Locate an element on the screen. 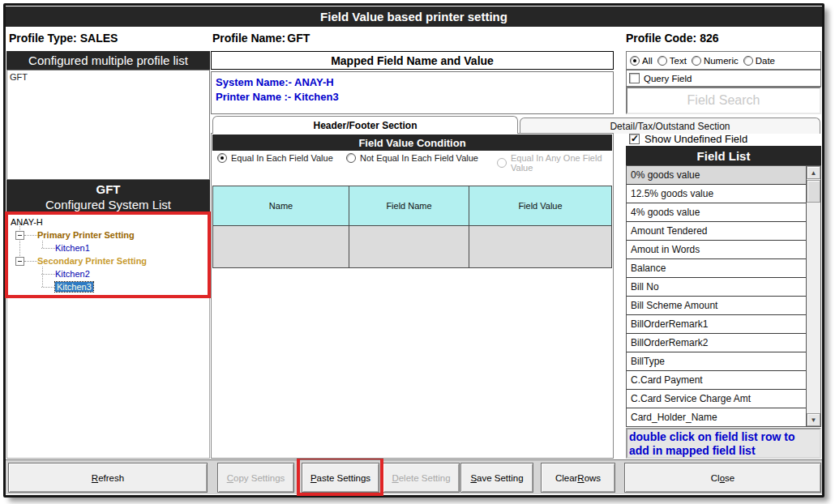  profile-name: Profile Name: GFT is located at coordinates (261, 38).